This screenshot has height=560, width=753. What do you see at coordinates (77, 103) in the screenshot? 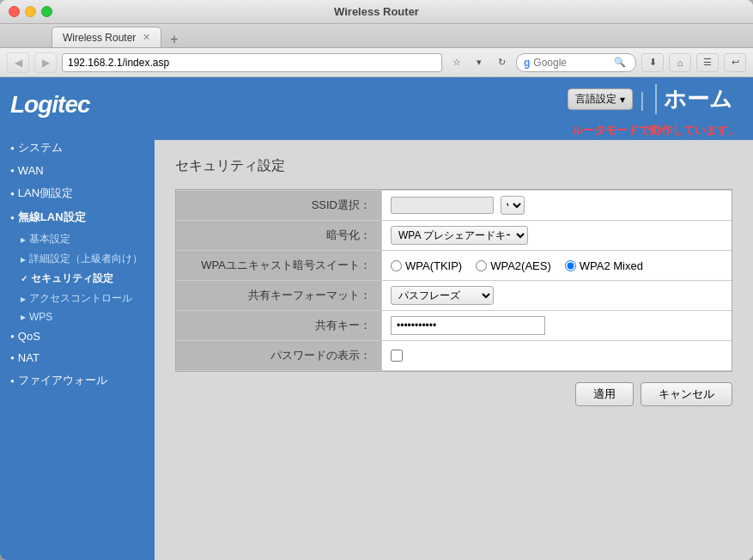
I see `logo-area: Logitec` at bounding box center [77, 103].